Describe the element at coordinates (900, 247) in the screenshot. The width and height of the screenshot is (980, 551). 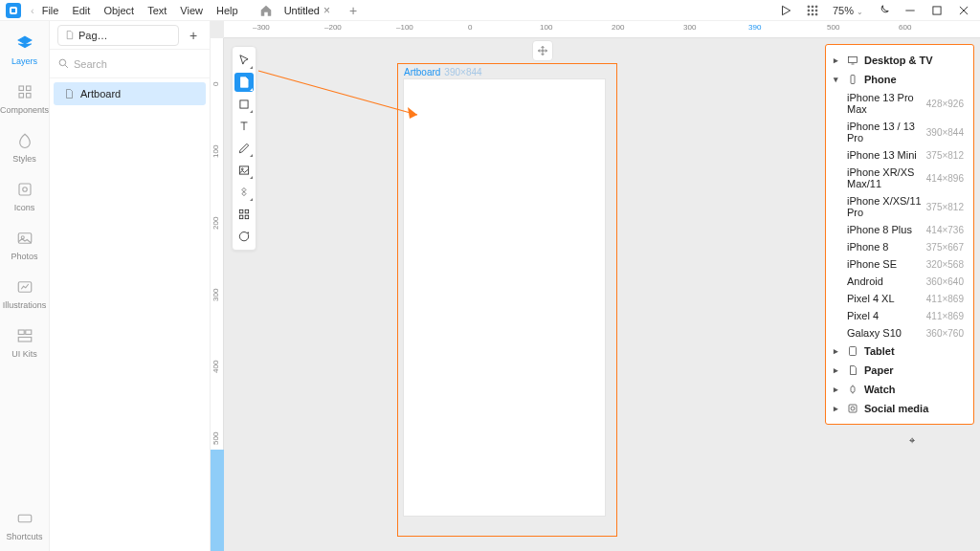
I see `preset-iphone8: iPhone 8375×667` at that location.